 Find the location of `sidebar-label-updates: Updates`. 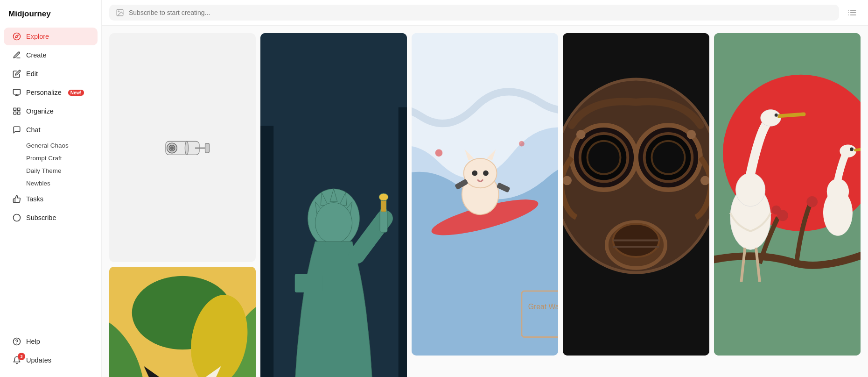

sidebar-label-updates: Updates is located at coordinates (39, 360).